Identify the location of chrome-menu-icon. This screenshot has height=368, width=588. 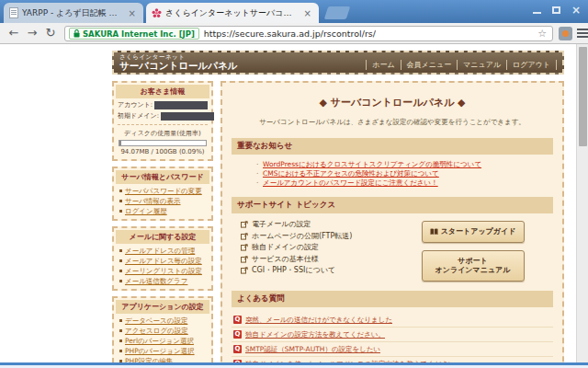
(582, 33).